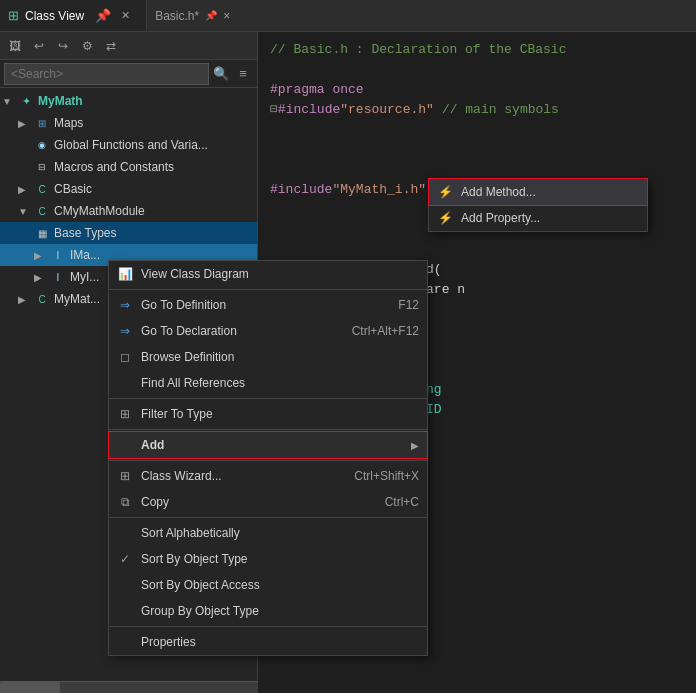 This screenshot has height=693, width=696. I want to click on expand-arrow-cmymathmodule: ▼, so click(26, 212).